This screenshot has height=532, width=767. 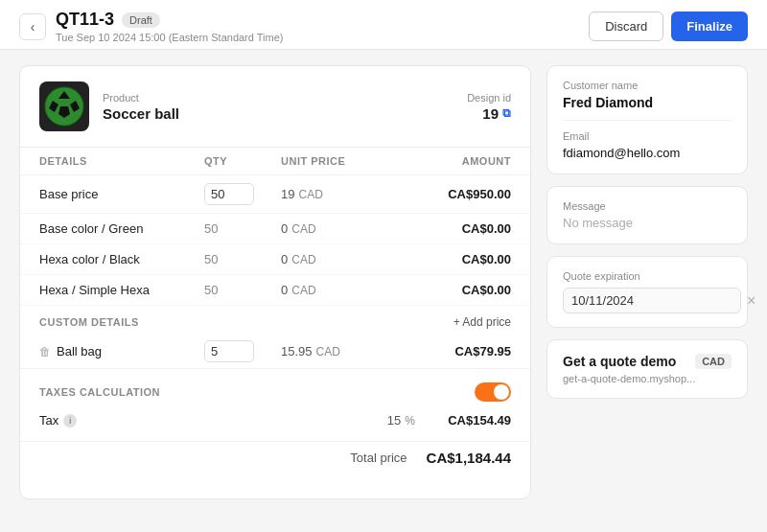 What do you see at coordinates (275, 229) in the screenshot?
I see `table-row: Base color / Green 50 0 CAD CA$0.00` at bounding box center [275, 229].